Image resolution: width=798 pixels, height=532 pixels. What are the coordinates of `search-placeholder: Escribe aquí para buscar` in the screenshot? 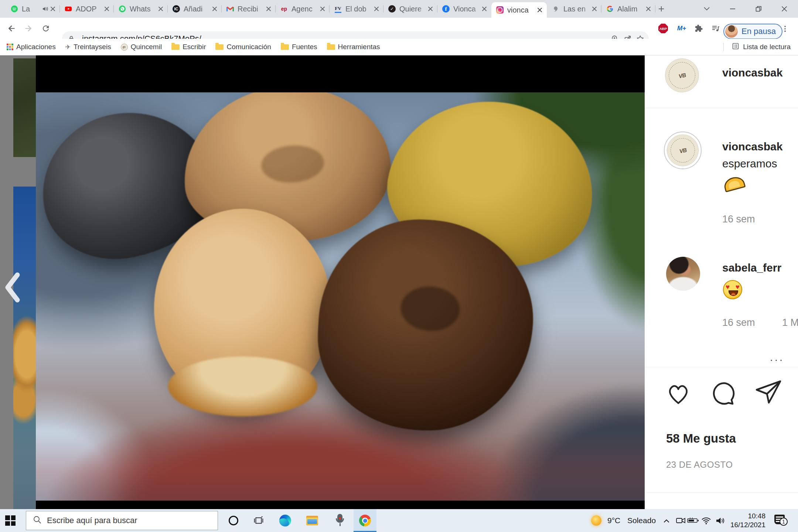 It's located at (92, 521).